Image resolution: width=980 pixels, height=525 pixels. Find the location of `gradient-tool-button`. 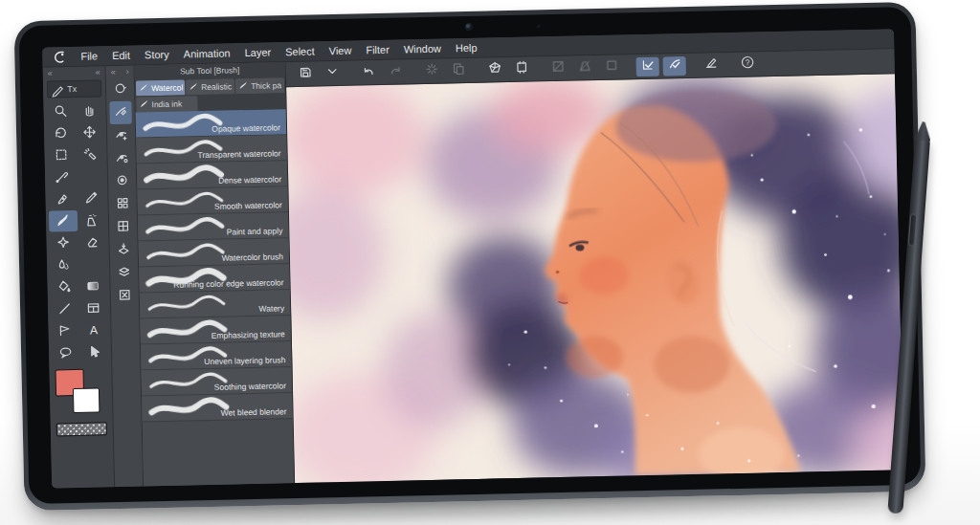

gradient-tool-button is located at coordinates (93, 287).